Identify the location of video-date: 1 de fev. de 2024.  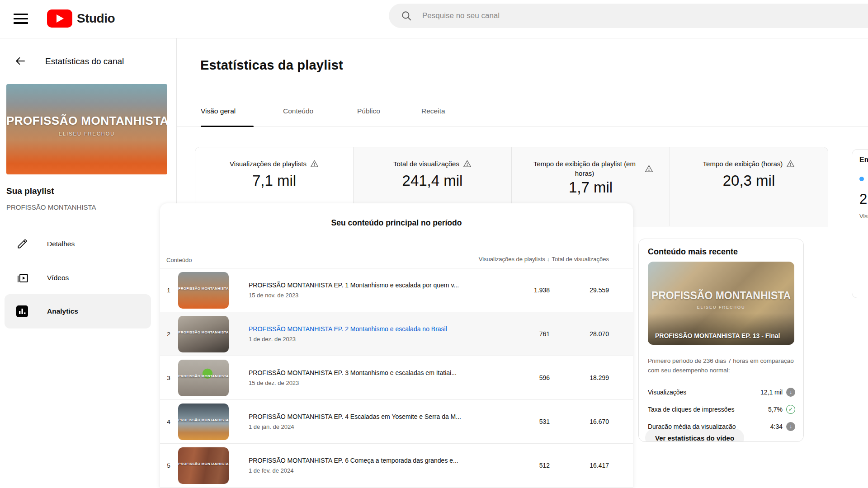
(359, 471).